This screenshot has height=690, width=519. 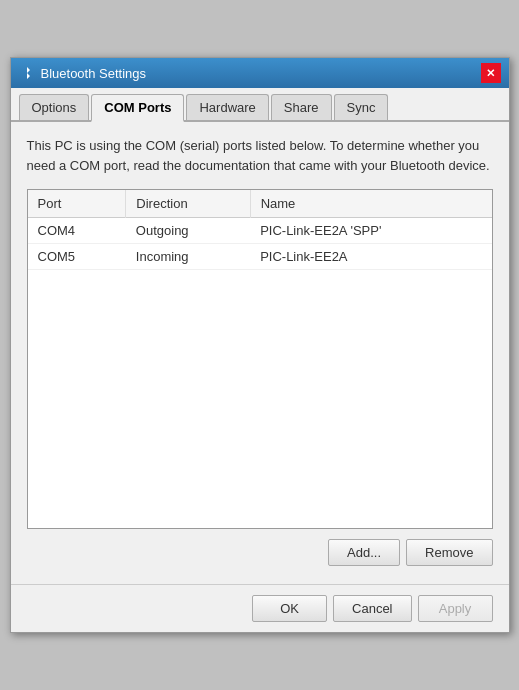 I want to click on cancel-button: Cancel, so click(x=372, y=608).